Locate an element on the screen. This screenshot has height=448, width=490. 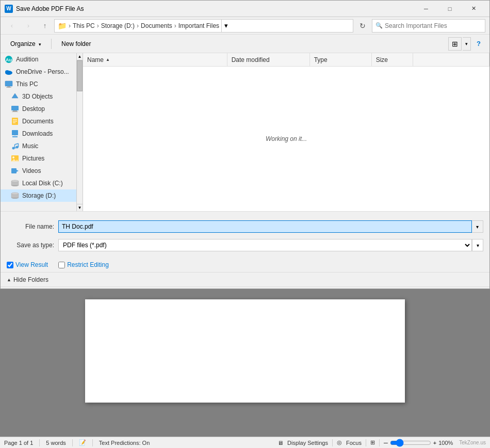
restrict-editing-checkbox-label: Restrict Editing is located at coordinates (84, 265).